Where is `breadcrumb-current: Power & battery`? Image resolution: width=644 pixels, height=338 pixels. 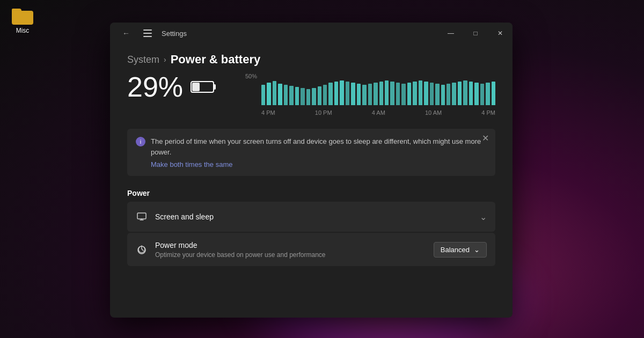
breadcrumb-current: Power & battery is located at coordinates (216, 60).